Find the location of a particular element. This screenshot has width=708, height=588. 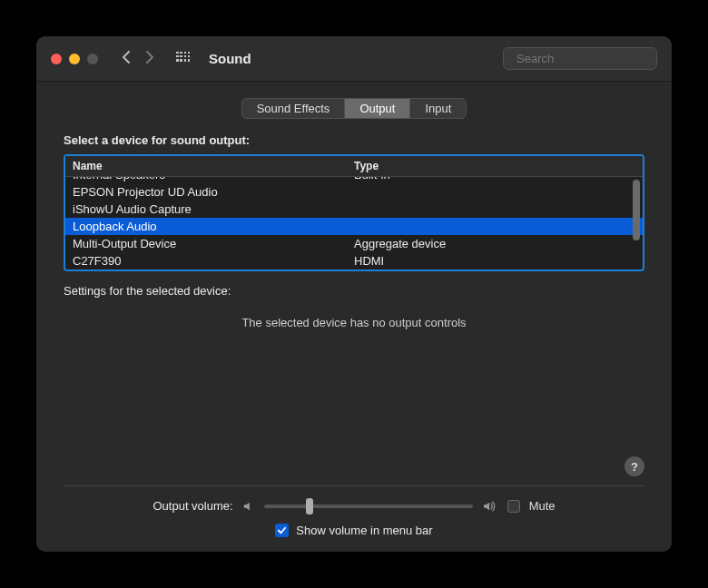

device-rows-viewport: Internal SpeakersBuilt-inEPSON Projector… is located at coordinates (354, 223).